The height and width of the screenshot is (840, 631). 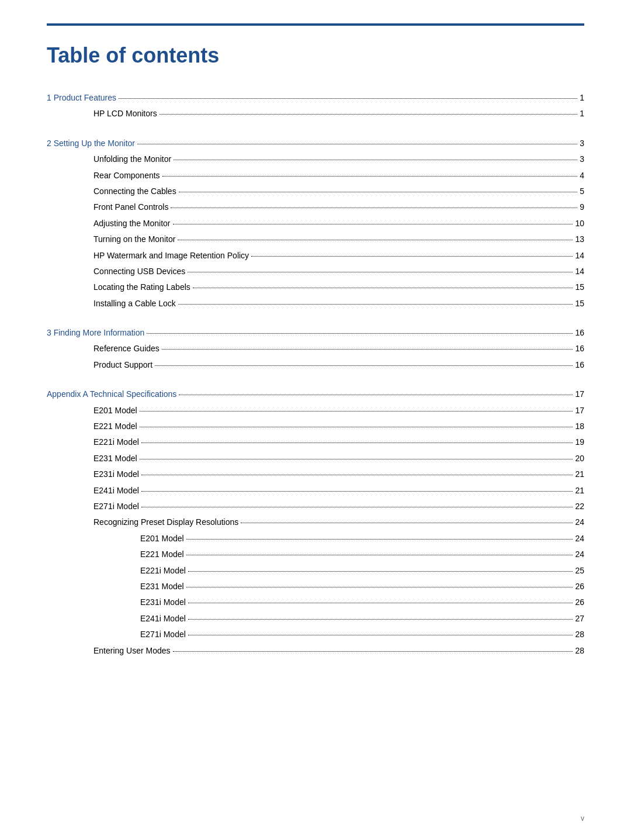 I want to click on toc-entry: E201 Model17, so click(x=316, y=410).